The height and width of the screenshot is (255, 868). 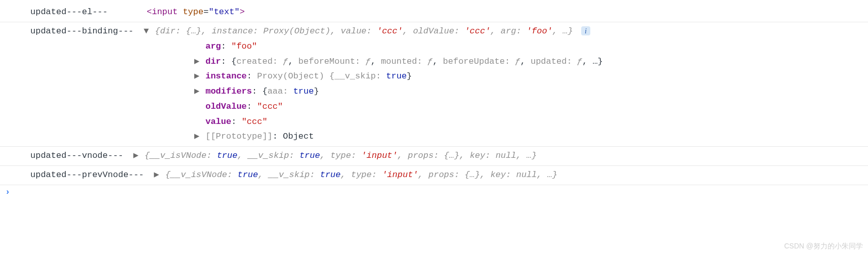 What do you see at coordinates (434, 30) in the screenshot?
I see `log-row-binding: updated---binding--- ▼ {dir: {…}, instan…` at bounding box center [434, 30].